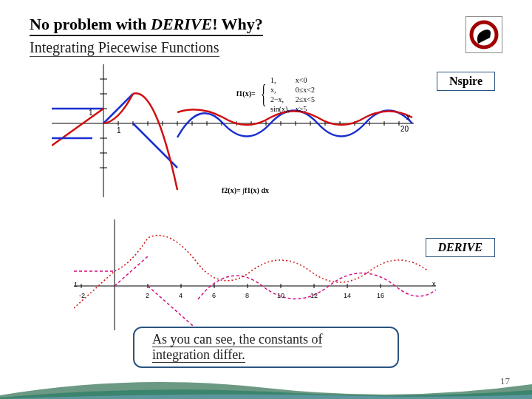 This screenshot has width=532, height=399. Describe the element at coordinates (182, 24) in the screenshot. I see `title-derive: DERIVE` at that location.